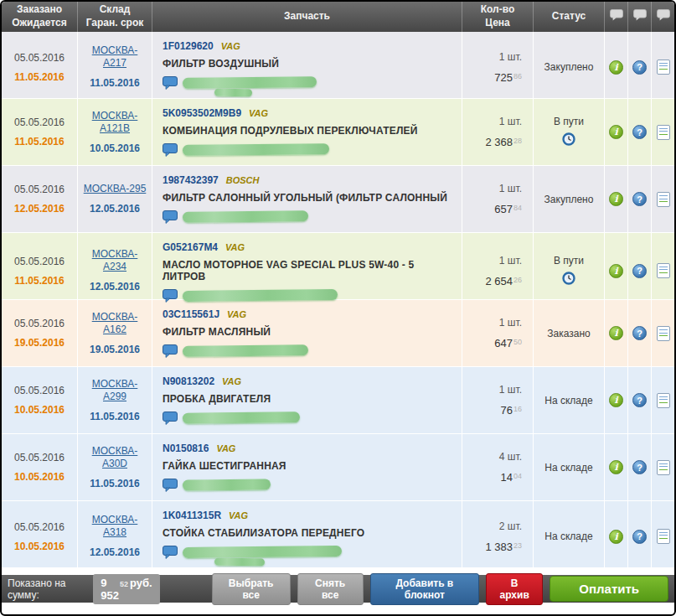  What do you see at coordinates (115, 261) in the screenshot?
I see `warehouse-link: МОСКВА-А234` at bounding box center [115, 261].